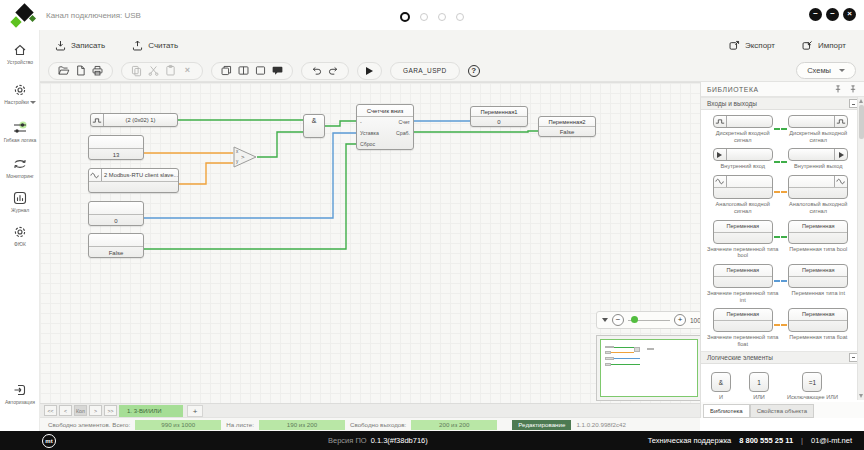 The width and height of the screenshot is (864, 450). Describe the element at coordinates (726, 411) in the screenshot. I see `tab-library: Библиотека` at that location.